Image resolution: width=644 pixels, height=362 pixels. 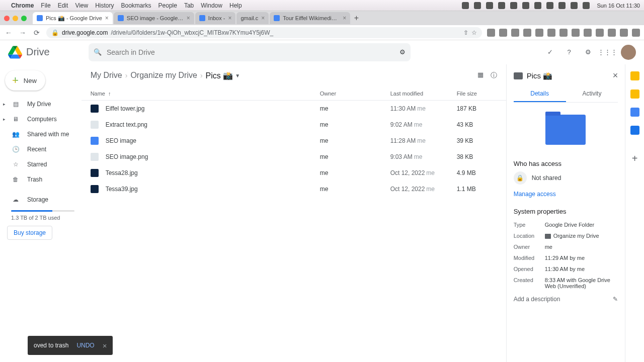 What do you see at coordinates (253, 18) in the screenshot?
I see `browser-tab: gmail.c×` at bounding box center [253, 18].